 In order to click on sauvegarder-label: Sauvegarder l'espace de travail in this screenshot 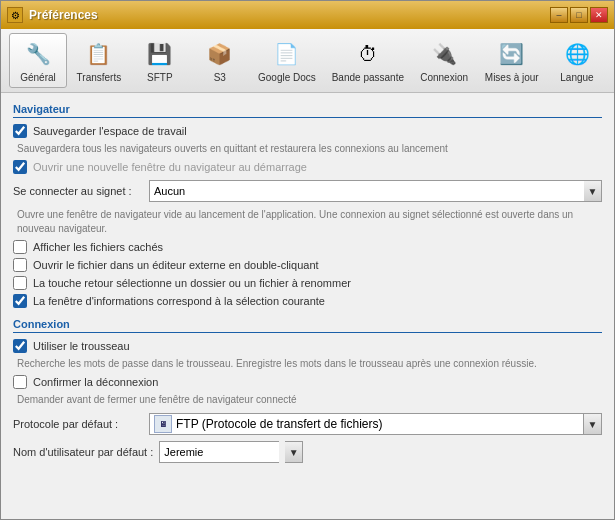, I will do `click(110, 131)`.